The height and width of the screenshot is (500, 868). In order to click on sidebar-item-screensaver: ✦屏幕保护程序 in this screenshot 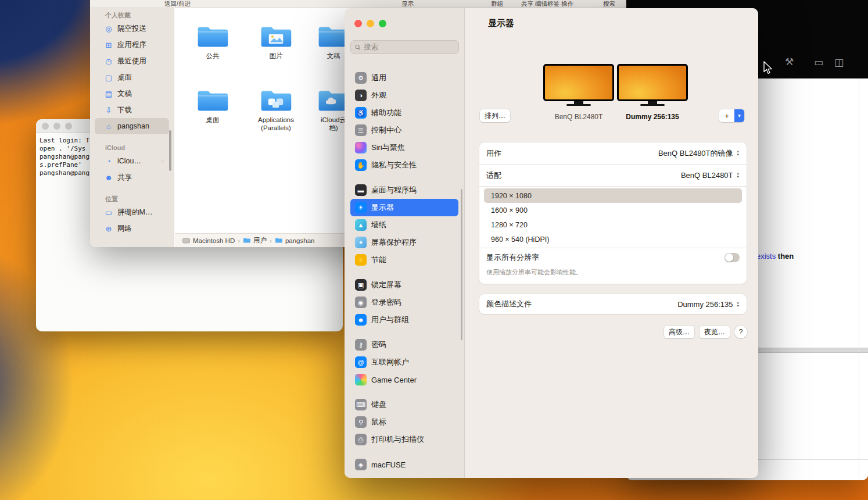, I will do `click(404, 242)`.